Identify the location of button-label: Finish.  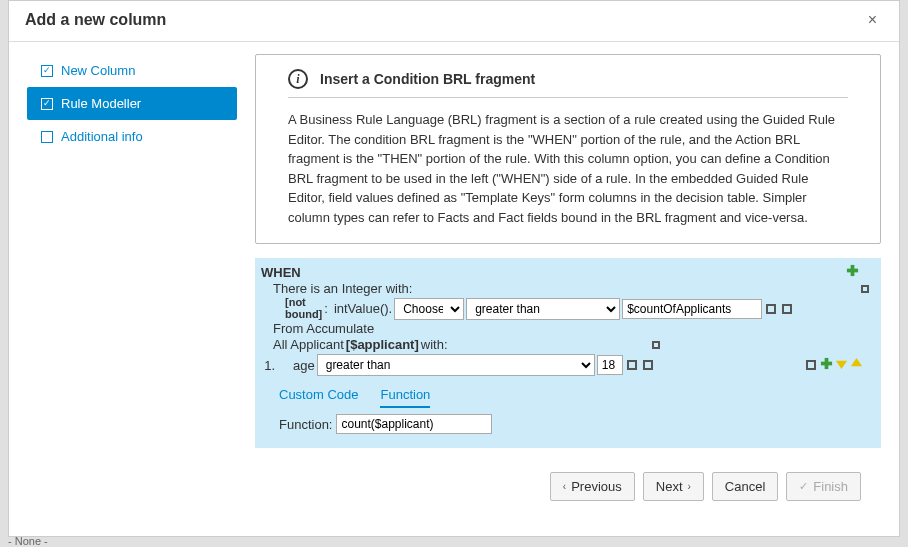
(830, 486).